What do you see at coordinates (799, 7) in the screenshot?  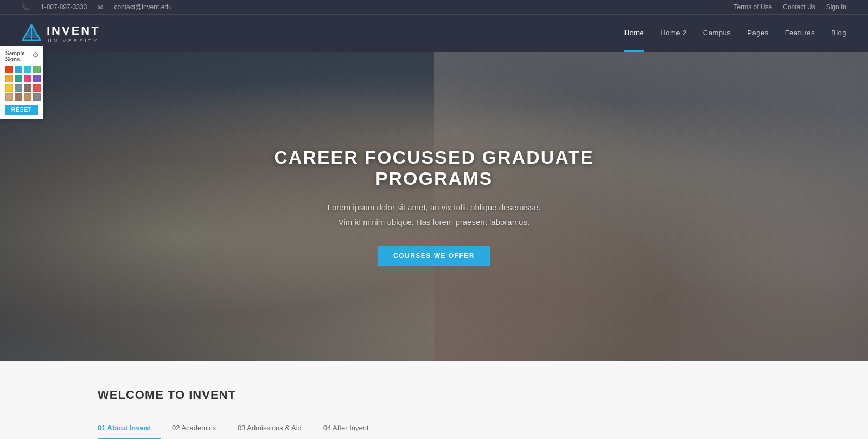 I see `contact-link: Contact Us` at bounding box center [799, 7].